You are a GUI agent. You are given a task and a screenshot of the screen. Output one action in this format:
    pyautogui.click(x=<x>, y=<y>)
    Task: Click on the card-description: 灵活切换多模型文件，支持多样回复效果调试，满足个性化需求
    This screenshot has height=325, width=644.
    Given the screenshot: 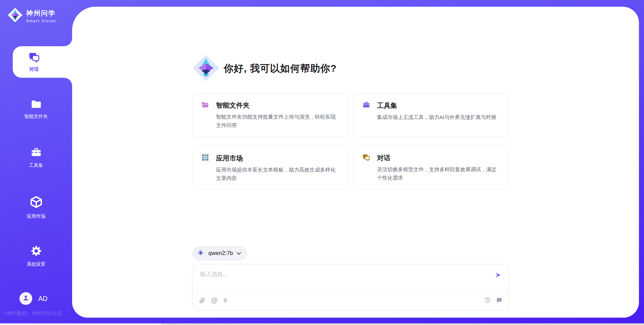 What is the action you would take?
    pyautogui.click(x=438, y=174)
    